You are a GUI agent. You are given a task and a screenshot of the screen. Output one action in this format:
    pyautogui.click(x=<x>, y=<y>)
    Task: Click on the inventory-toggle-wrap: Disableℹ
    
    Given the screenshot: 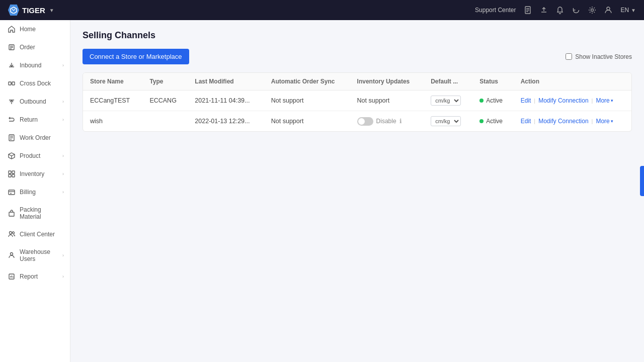 What is the action you would take?
    pyautogui.click(x=387, y=122)
    